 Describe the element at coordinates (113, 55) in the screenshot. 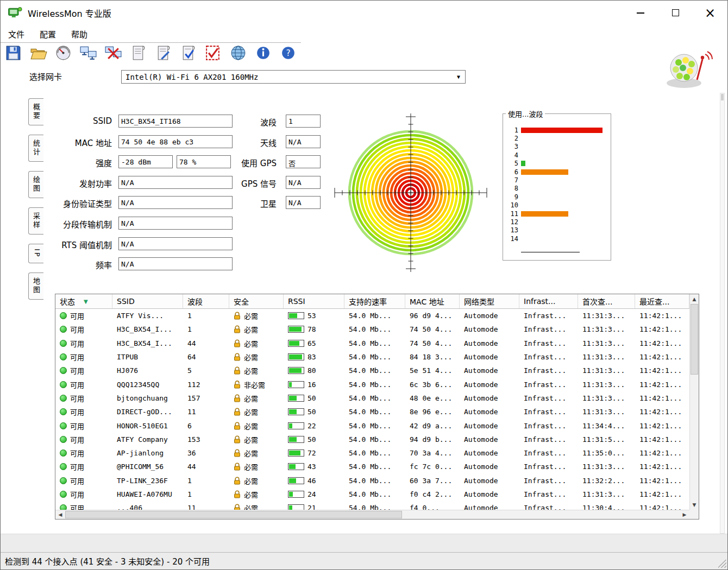

I see `disconnect-button` at that location.